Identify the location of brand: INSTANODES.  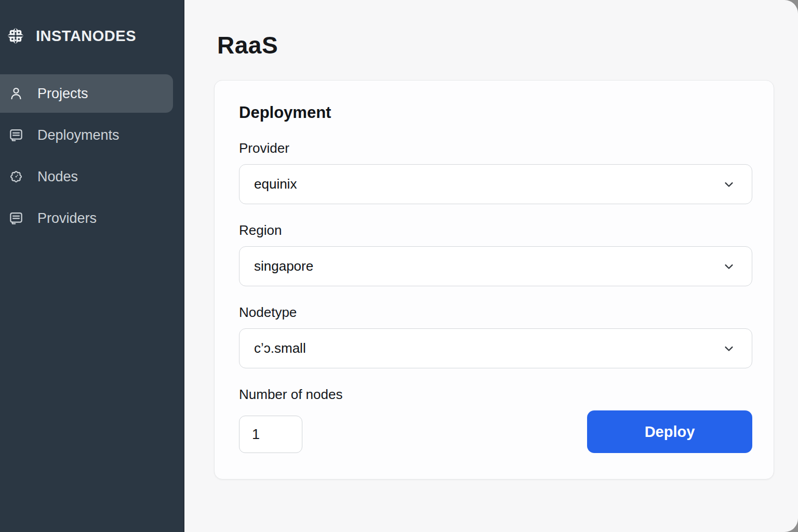
(91, 24).